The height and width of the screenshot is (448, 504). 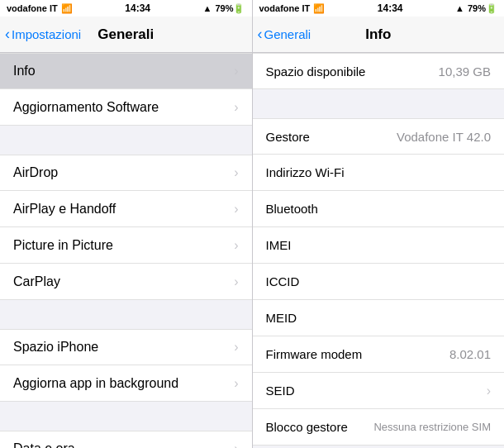 I want to click on label-meid: MEID, so click(x=282, y=317).